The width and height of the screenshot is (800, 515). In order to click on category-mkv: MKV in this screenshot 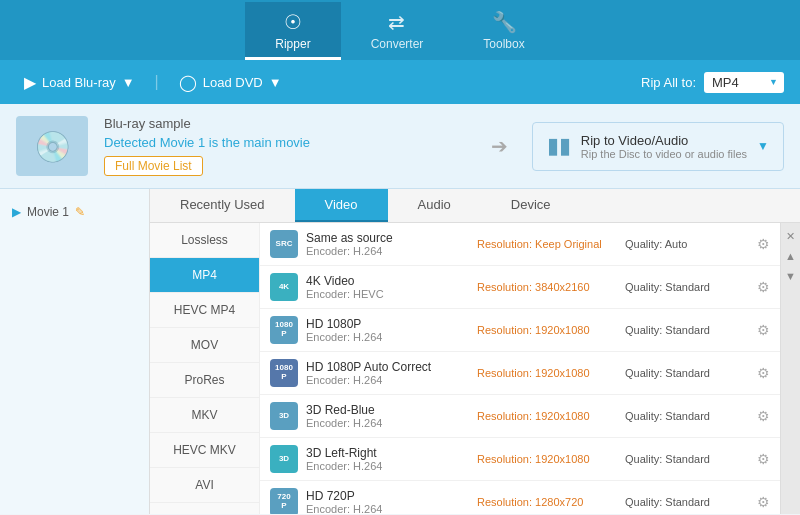, I will do `click(204, 416)`.